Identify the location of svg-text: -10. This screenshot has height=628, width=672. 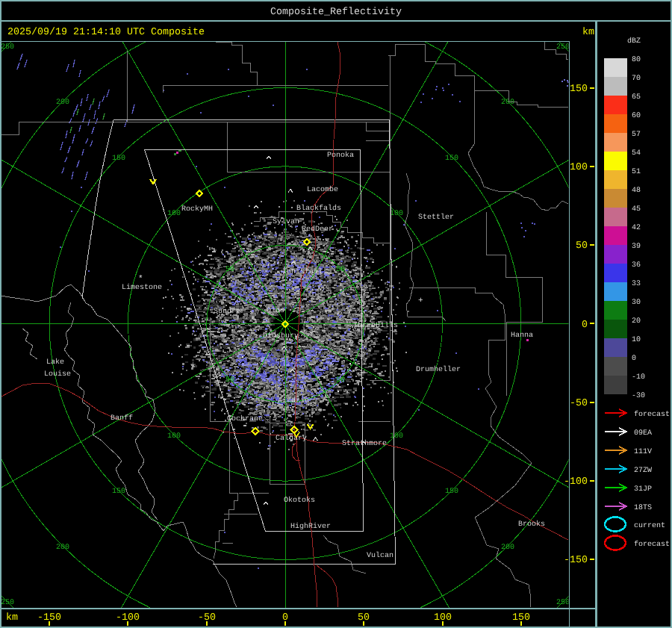
(638, 378).